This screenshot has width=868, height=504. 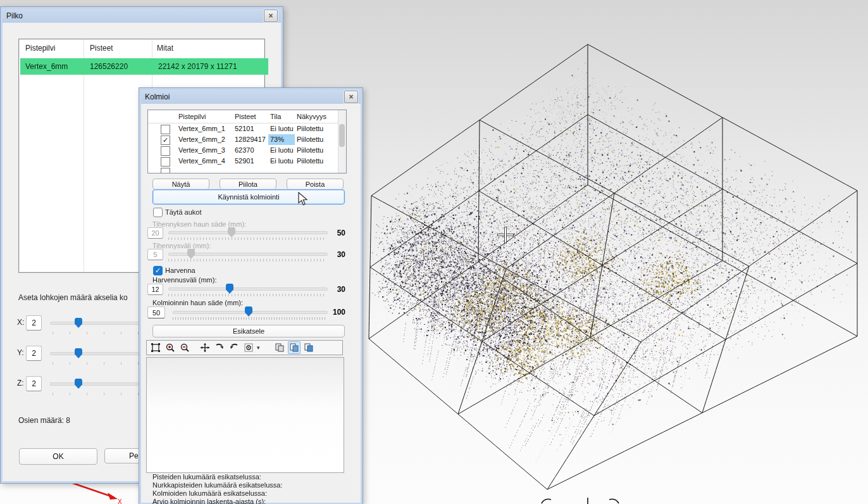 I want to click on densify-radius-label: Tihennyksen haun säde (mm):, so click(x=199, y=224).